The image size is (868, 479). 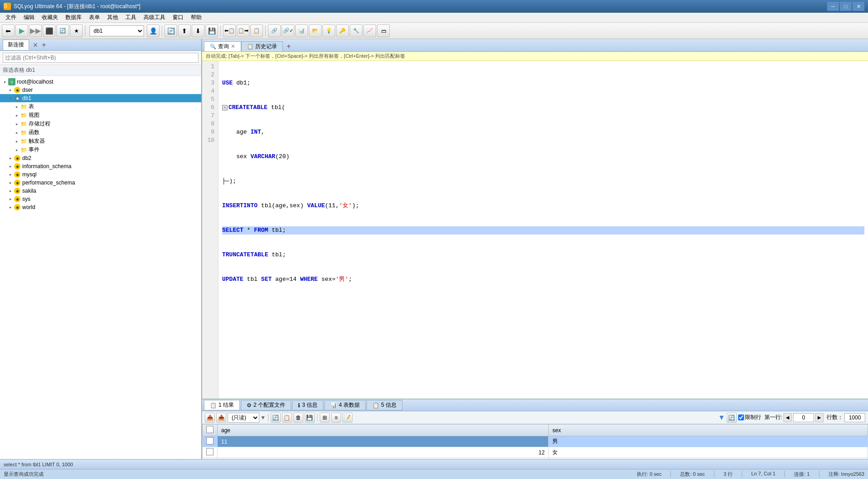 What do you see at coordinates (101, 191) in the screenshot?
I see `tree-item-sakila: ▸ ◉ sakila` at bounding box center [101, 191].